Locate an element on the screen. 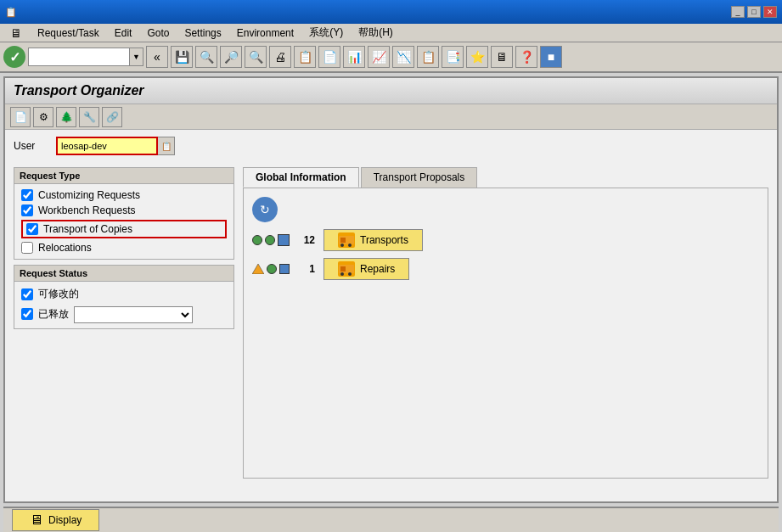 Image resolution: width=782 pixels, height=532 pixels. menu-settings: Settings is located at coordinates (202, 33).